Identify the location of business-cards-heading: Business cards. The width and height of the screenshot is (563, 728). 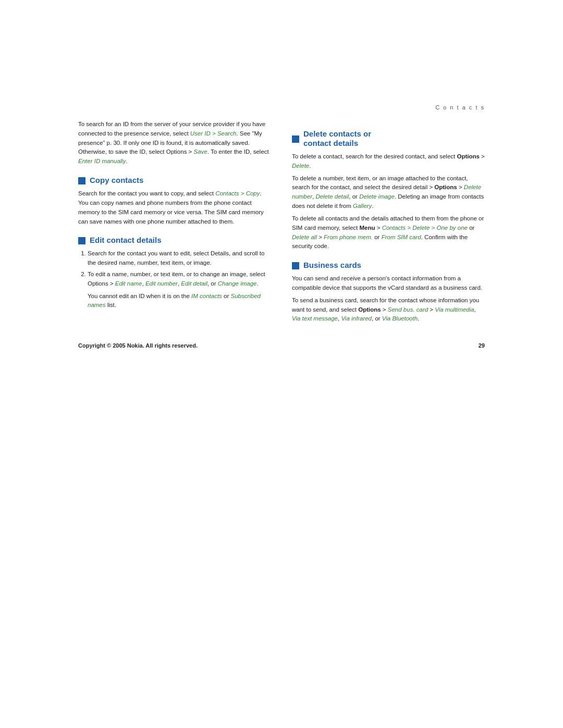
(388, 265).